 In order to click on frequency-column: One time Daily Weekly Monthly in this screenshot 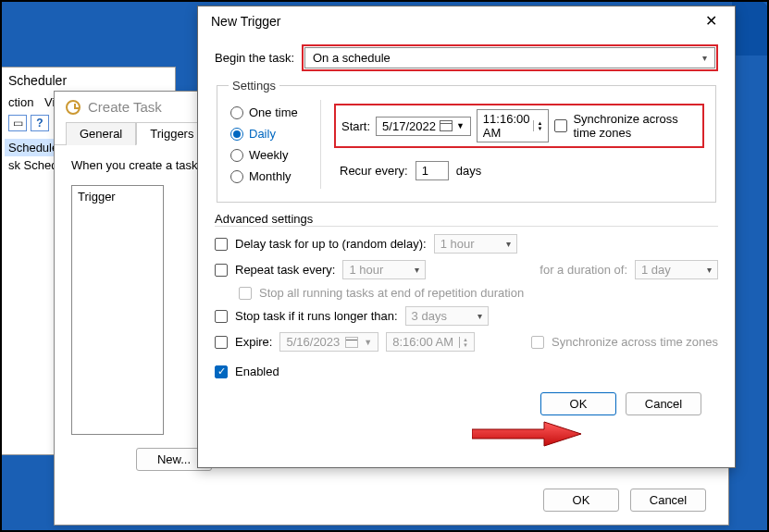, I will do `click(275, 144)`.